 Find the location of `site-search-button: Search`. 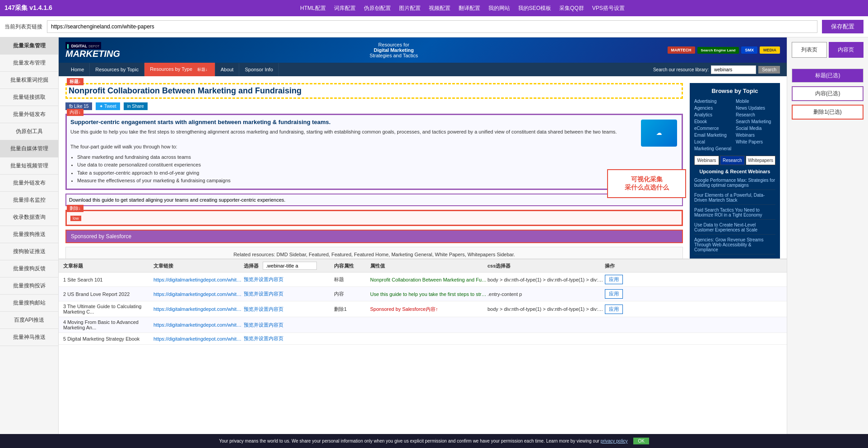

site-search-button: Search is located at coordinates (769, 69).